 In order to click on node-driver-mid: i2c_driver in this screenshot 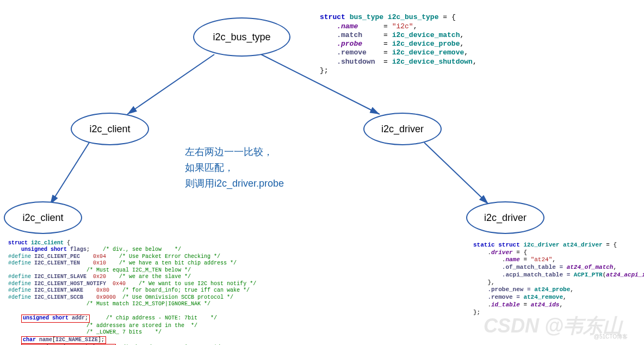, I will do `click(403, 129)`.